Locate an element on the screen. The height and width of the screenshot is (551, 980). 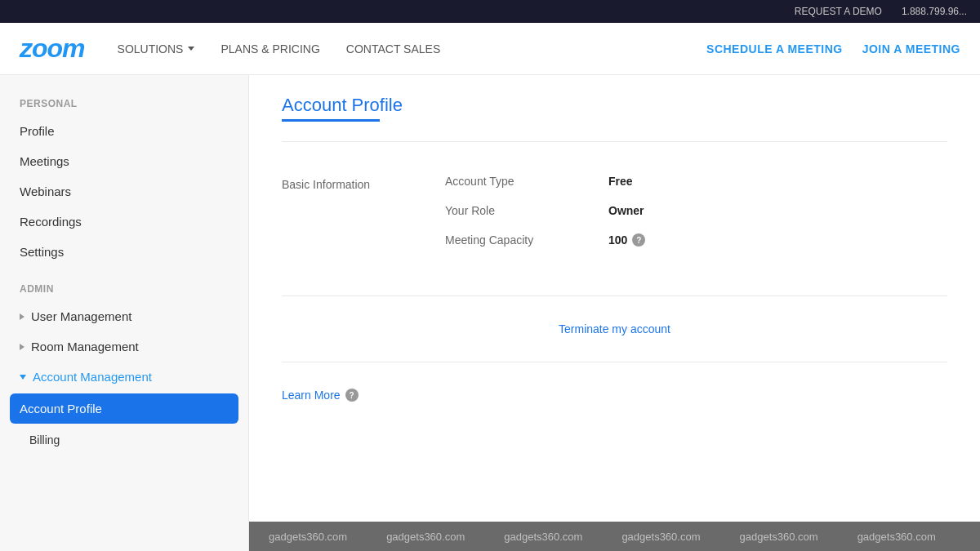
divider-top is located at coordinates (614, 142).